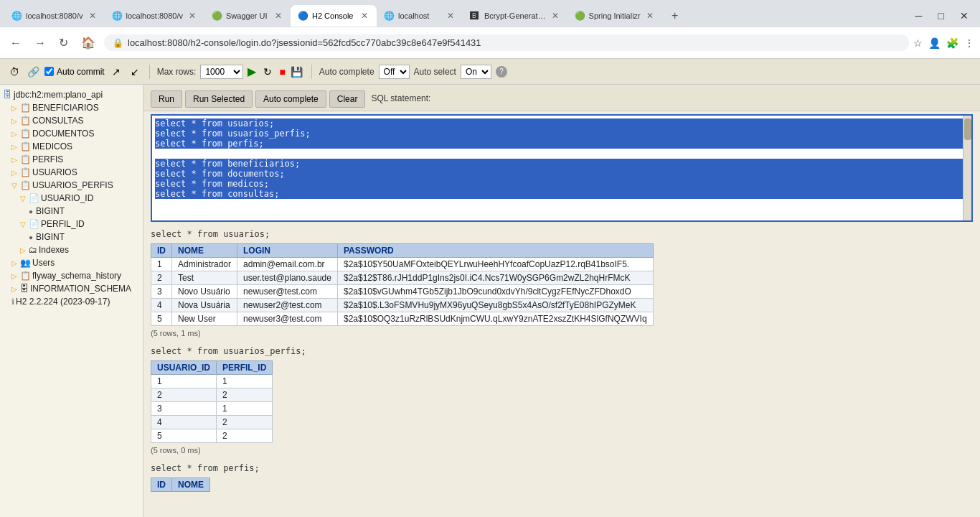  Describe the element at coordinates (501, 72) in the screenshot. I see `help-button: ?` at that location.